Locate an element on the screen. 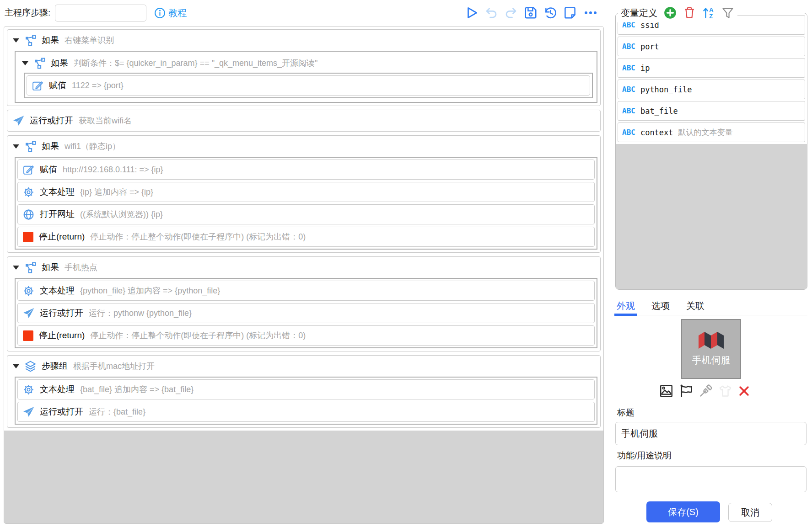  save-action-button: 保存(S) is located at coordinates (683, 512).